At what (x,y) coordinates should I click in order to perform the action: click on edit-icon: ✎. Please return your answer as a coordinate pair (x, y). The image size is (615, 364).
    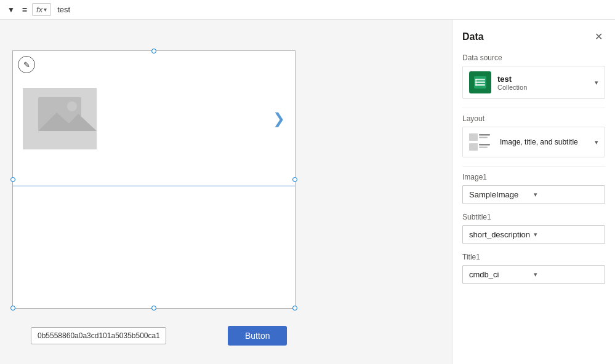
    Looking at the image, I should click on (26, 65).